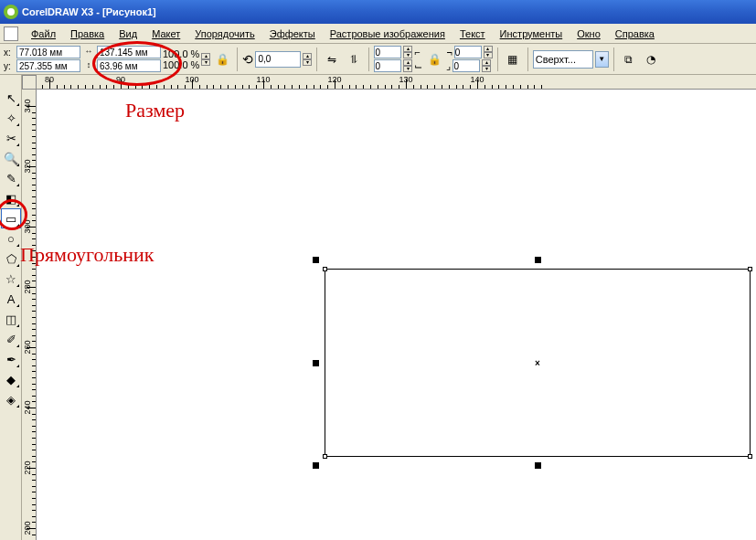 The width and height of the screenshot is (756, 540). I want to click on ruler-vertical: 340320300280260240220200, so click(29, 314).